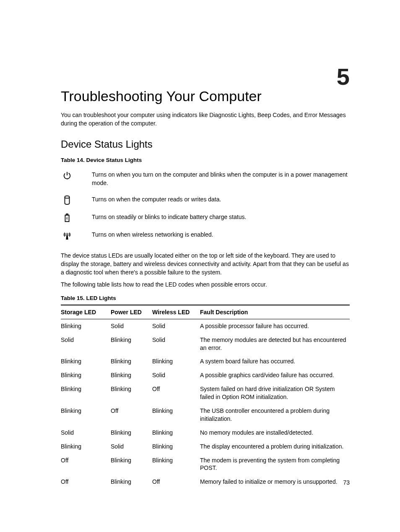 The width and height of the screenshot is (400, 532). What do you see at coordinates (275, 375) in the screenshot?
I see `table-cell: A possible graphics card/video failure h…` at bounding box center [275, 375].